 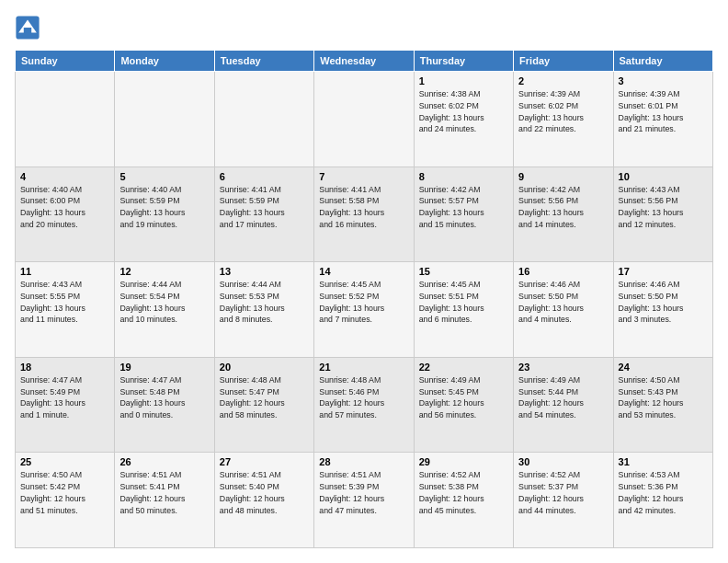 I want to click on day-info: Sunrise: 4:50 AM Sunset: 5:42 PM Dayligh…, so click(x=64, y=493).